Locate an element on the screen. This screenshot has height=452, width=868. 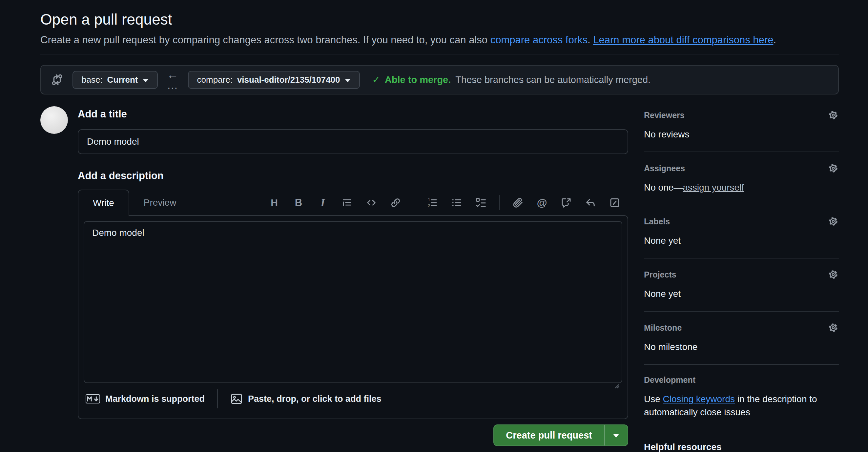
tab-preview: Preview is located at coordinates (160, 203).